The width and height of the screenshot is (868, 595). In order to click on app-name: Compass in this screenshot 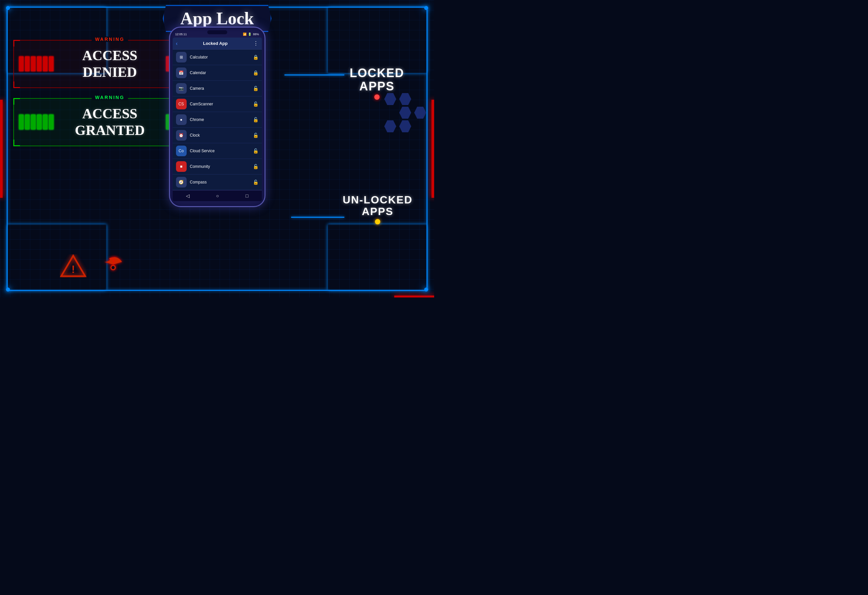, I will do `click(199, 182)`.